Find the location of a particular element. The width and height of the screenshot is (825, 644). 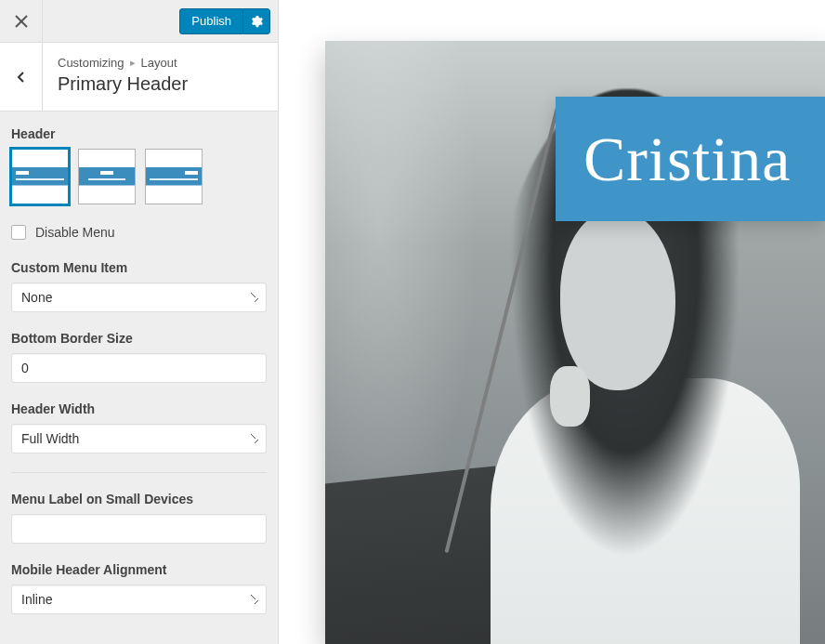

layout-right-icon is located at coordinates (174, 177).